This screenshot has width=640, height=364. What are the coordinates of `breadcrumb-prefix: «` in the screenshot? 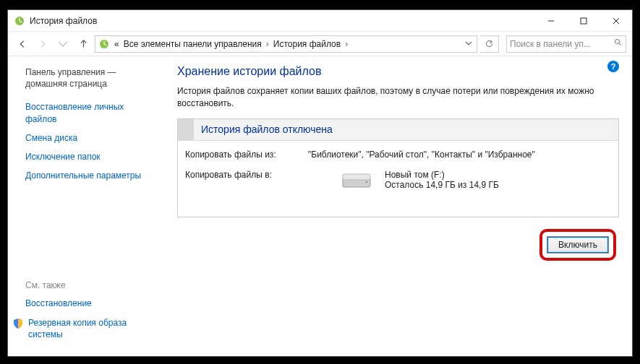 It's located at (117, 44).